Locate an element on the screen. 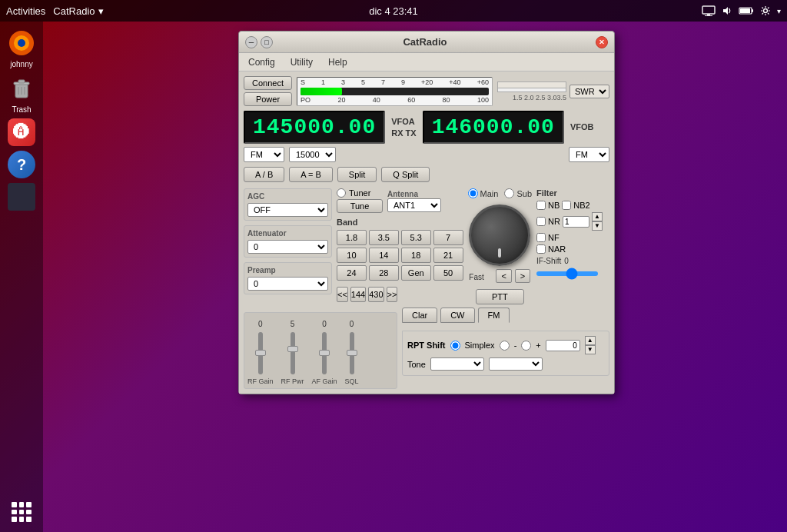  po-40: 40 is located at coordinates (377, 100).